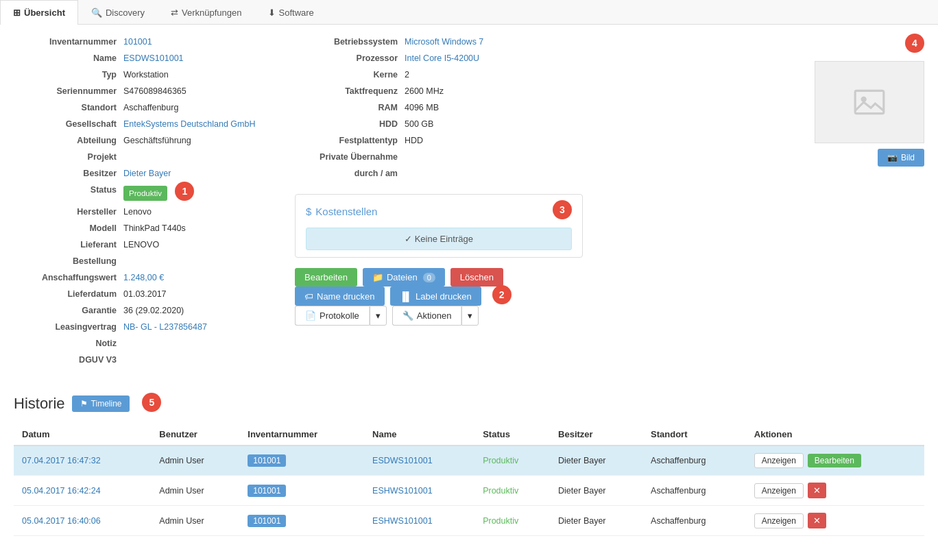 The height and width of the screenshot is (560, 938). What do you see at coordinates (291, 12) in the screenshot?
I see `tab-software: ⬇ Software` at bounding box center [291, 12].